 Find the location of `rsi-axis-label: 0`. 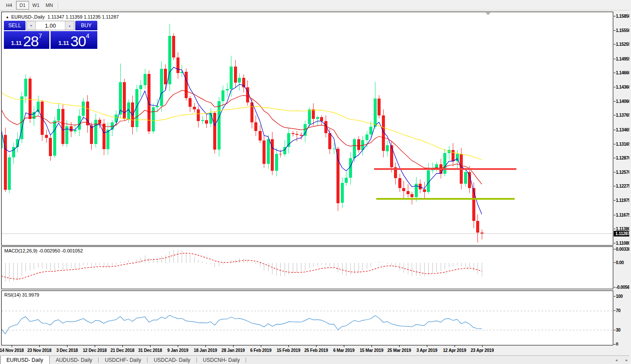

rsi-axis-label: 0 is located at coordinates (616, 344).